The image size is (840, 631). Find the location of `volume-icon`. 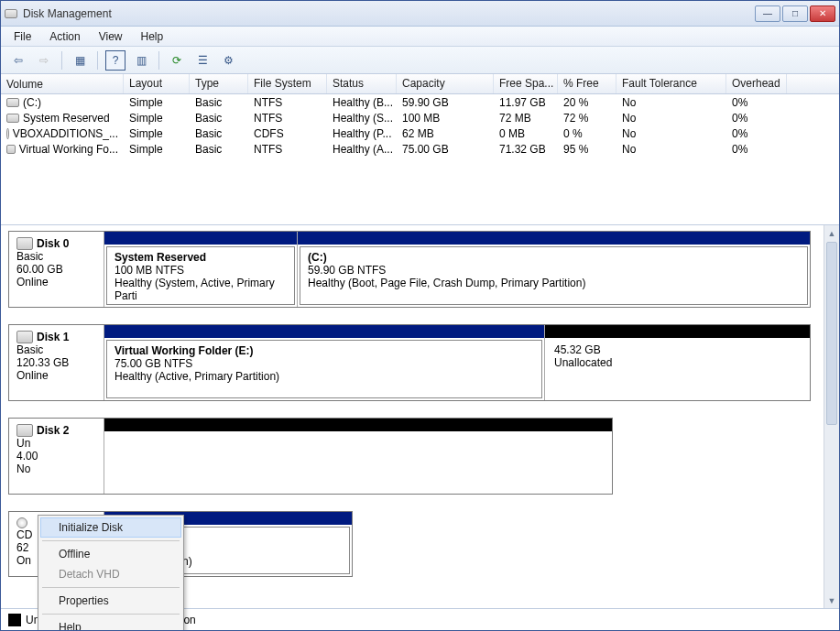

volume-icon is located at coordinates (11, 149).